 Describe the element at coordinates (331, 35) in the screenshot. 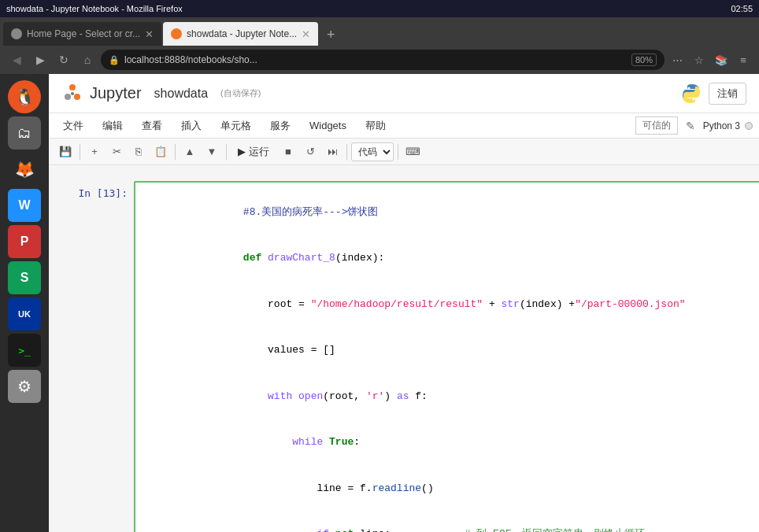

I see `new-tab-button: +` at that location.